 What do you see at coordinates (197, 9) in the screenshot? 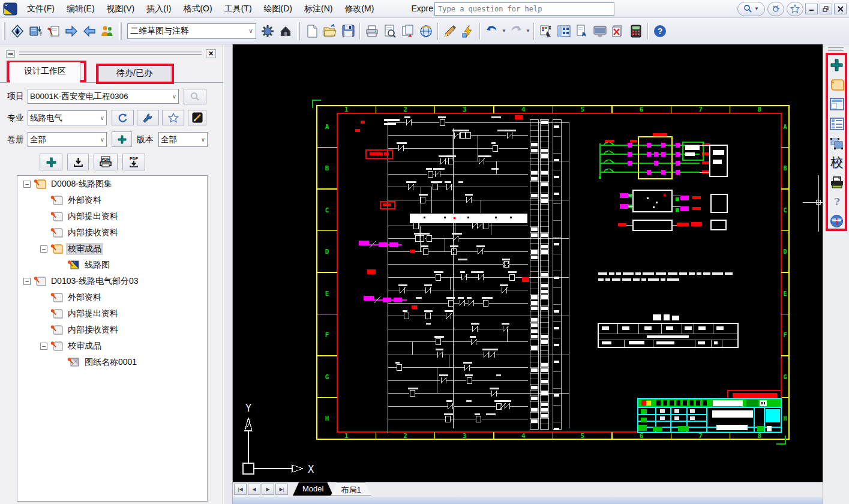
I see `menu-item-4: 格式(O)` at bounding box center [197, 9].